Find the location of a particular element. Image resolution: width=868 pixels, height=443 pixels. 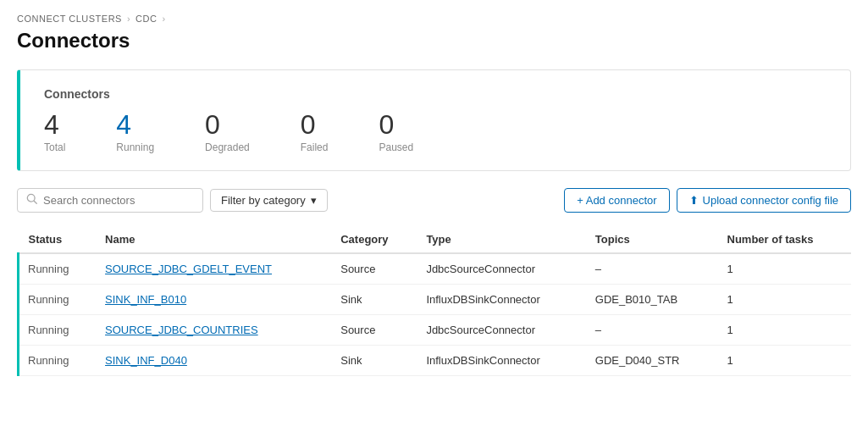

breadcrumb: CONNECT CLUSTERS › CDC › is located at coordinates (434, 19).